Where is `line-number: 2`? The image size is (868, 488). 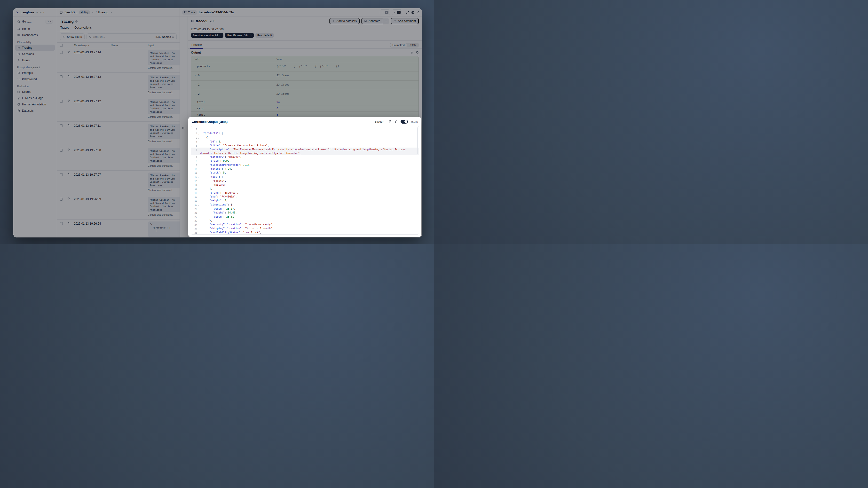
line-number: 2 is located at coordinates (194, 133).